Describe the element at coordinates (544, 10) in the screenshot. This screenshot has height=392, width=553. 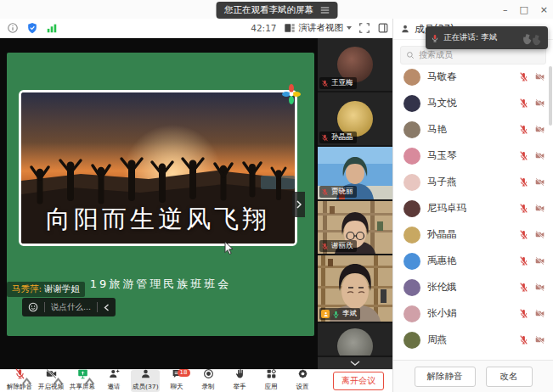
I see `close-button: ×` at that location.